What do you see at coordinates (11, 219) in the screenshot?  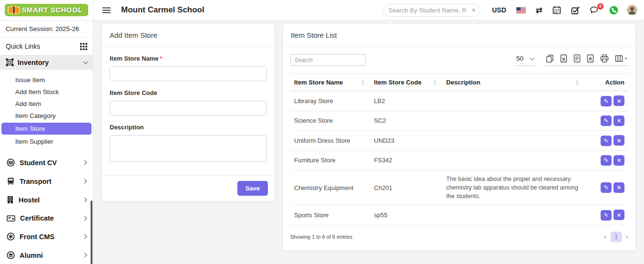 I see `certificate-icon` at bounding box center [11, 219].